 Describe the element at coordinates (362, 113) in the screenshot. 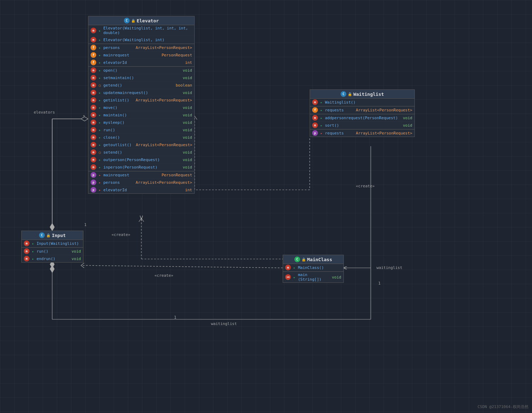

I see `waitinglist-class-box: C 🔒 Waitinglist m ▸ Waitinglist() f ▸ re…` at that location.